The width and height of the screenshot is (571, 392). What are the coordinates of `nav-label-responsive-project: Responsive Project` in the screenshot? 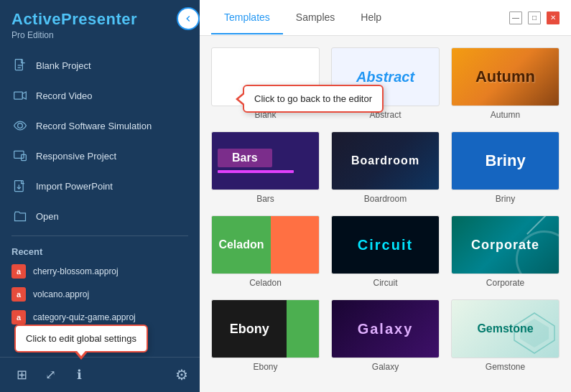 It's located at (76, 157).